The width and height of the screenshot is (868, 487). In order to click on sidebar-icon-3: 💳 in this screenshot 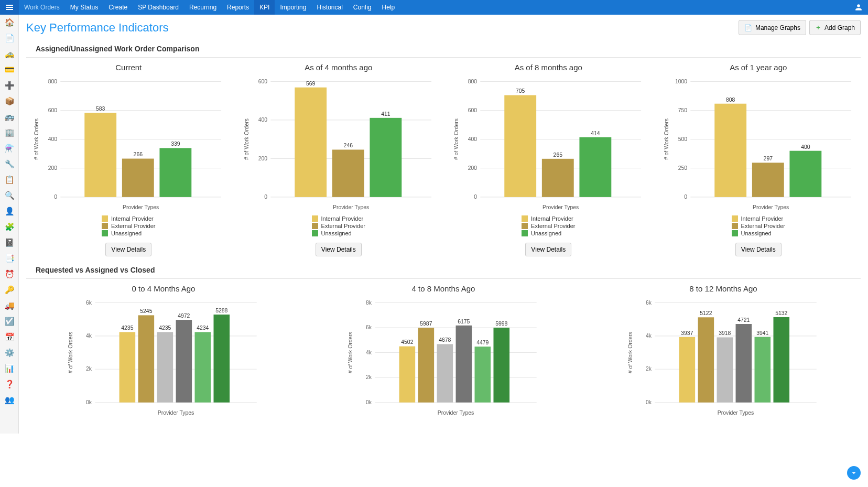, I will do `click(9, 70)`.